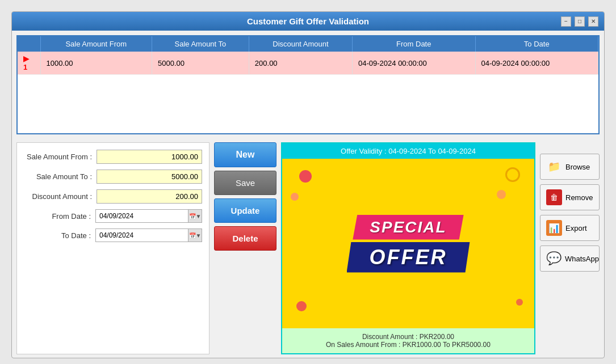 Image resolution: width=616 pixels, height=364 pixels. Describe the element at coordinates (570, 167) in the screenshot. I see `browse-button: 📁 Browse` at that location.